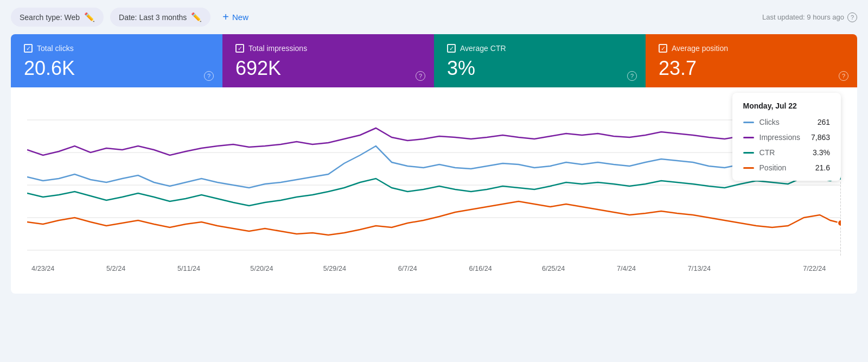 Image resolution: width=868 pixels, height=362 pixels. Describe the element at coordinates (787, 122) in the screenshot. I see `tooltip-row-clicks: Clicks 261` at that location.